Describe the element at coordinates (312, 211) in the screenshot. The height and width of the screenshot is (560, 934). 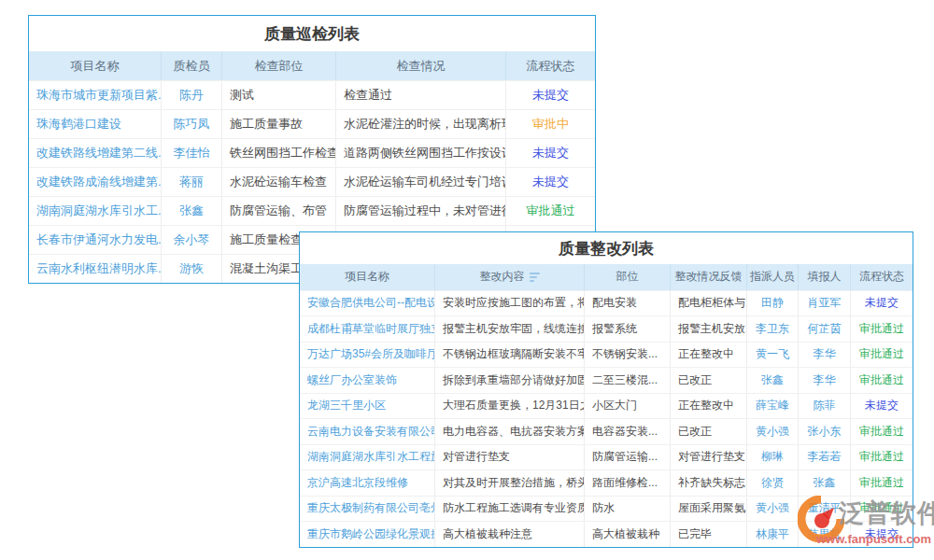
I see `table-row: 湖南洞庭湖水库引水工... 张鑫 防腐管运输、布管 防腐管运输过程中，未对管进行…` at that location.